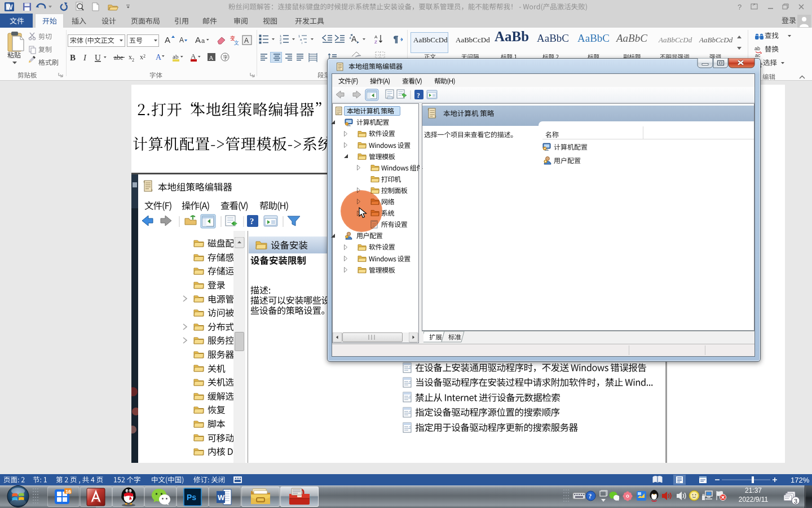  Describe the element at coordinates (98, 58) in the screenshot. I see `svg-text: U` at that location.